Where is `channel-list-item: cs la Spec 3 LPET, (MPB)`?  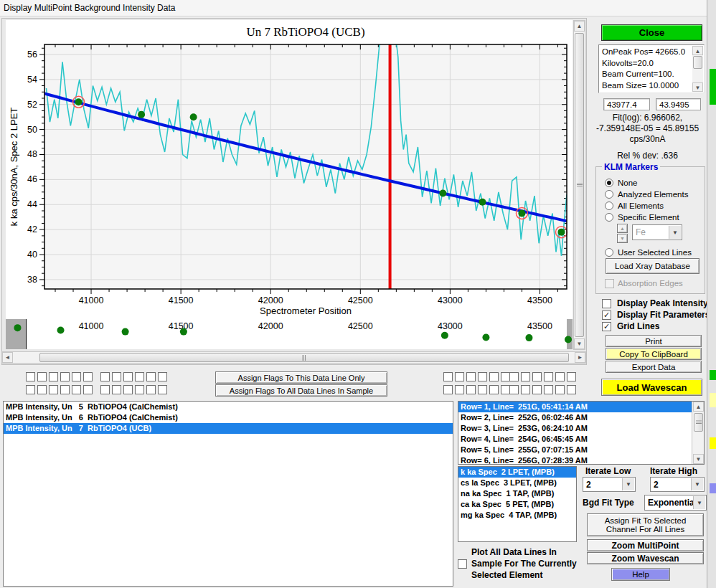
channel-list-item: cs la Spec 3 LPET, (MPB) is located at coordinates (517, 483).